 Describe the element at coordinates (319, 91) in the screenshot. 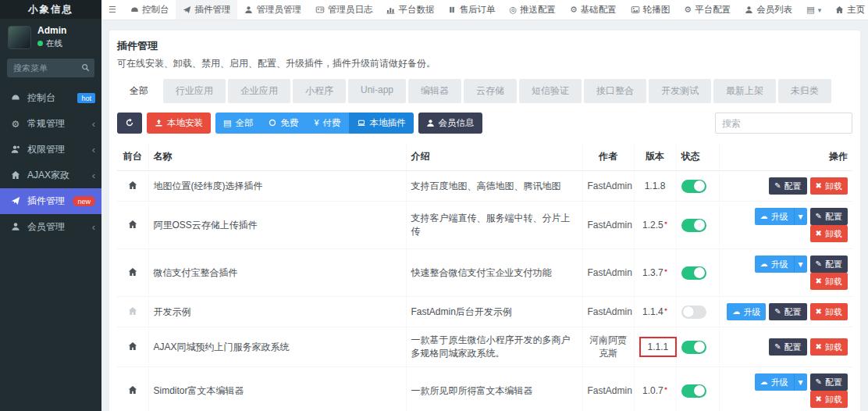

I see `tab-miniprogram: 小程序` at that location.